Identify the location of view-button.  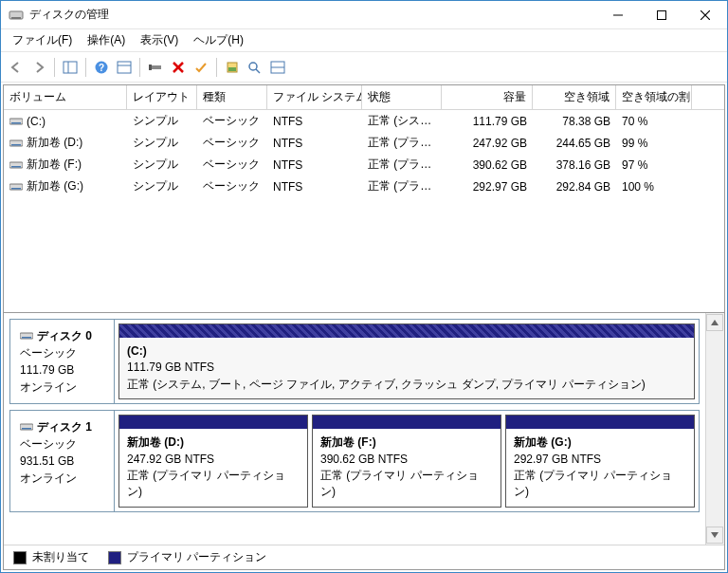
(124, 67).